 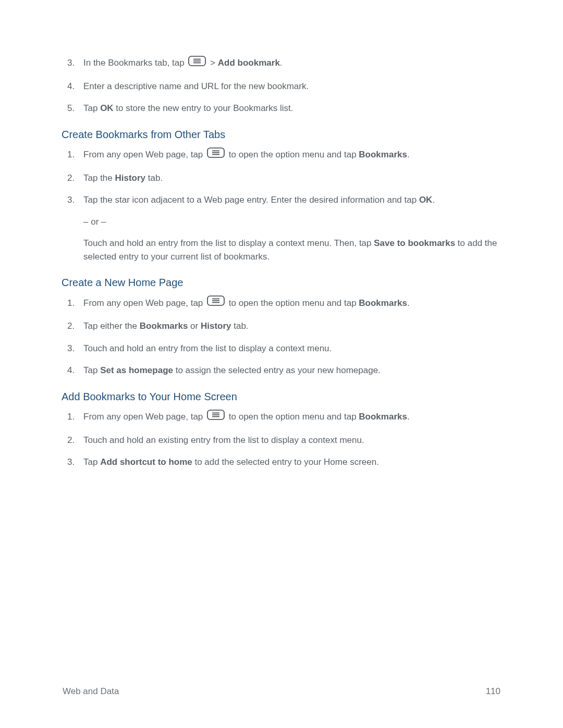 What do you see at coordinates (189, 108) in the screenshot?
I see `step-text: Tap OK to store the new entry to your Bo…` at bounding box center [189, 108].